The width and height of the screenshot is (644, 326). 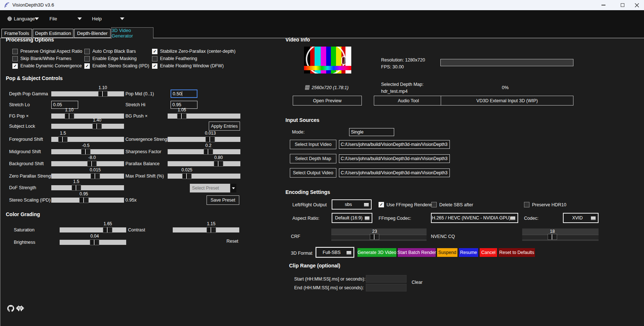 What do you see at coordinates (210, 139) in the screenshot?
I see `convergence-strength-slider-thumb` at bounding box center [210, 139].